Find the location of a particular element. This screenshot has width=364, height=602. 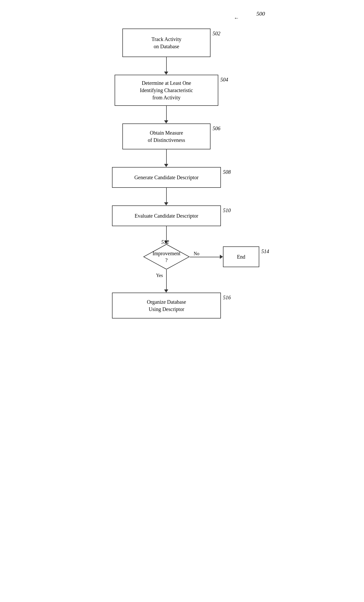

no-label: No is located at coordinates (197, 254).